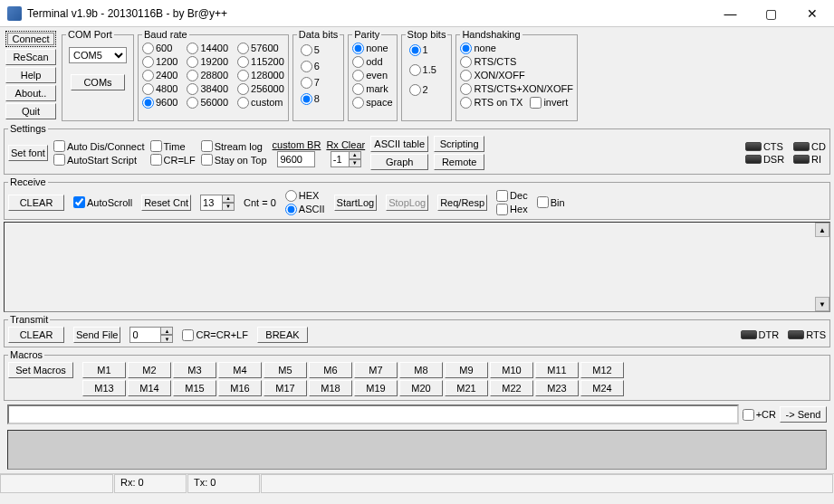 The height and width of the screenshot is (504, 834). What do you see at coordinates (803, 414) in the screenshot?
I see `send-button: -> Send` at bounding box center [803, 414].